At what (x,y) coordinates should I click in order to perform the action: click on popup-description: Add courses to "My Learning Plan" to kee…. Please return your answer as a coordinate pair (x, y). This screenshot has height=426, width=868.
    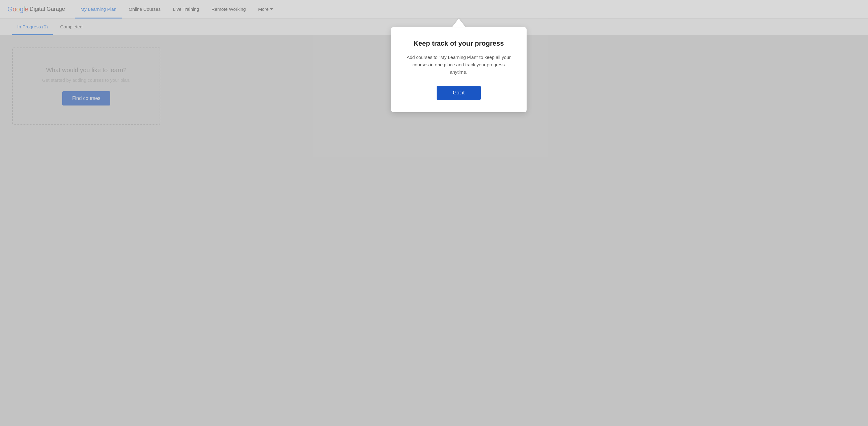
    Looking at the image, I should click on (459, 65).